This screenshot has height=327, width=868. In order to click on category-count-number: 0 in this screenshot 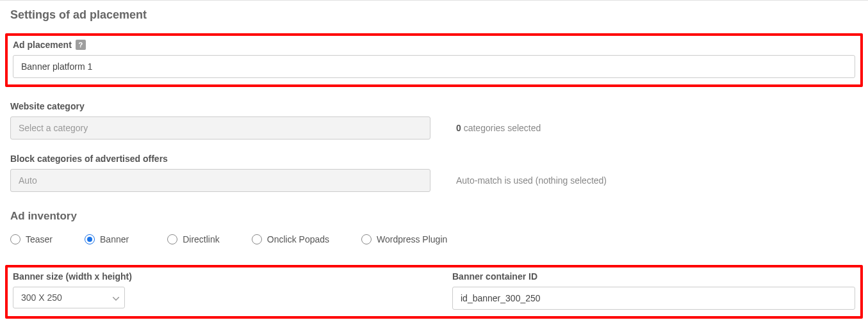, I will do `click(459, 128)`.